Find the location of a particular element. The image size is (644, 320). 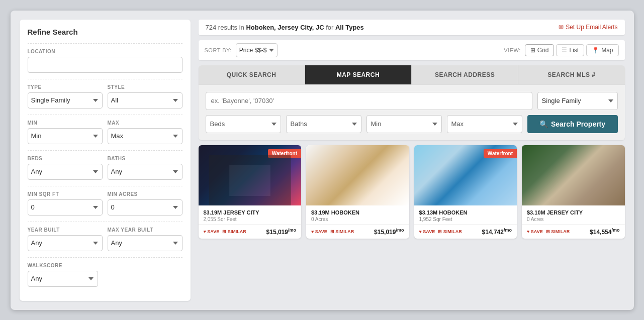

save-button-4: ♥ SAVE is located at coordinates (535, 232).